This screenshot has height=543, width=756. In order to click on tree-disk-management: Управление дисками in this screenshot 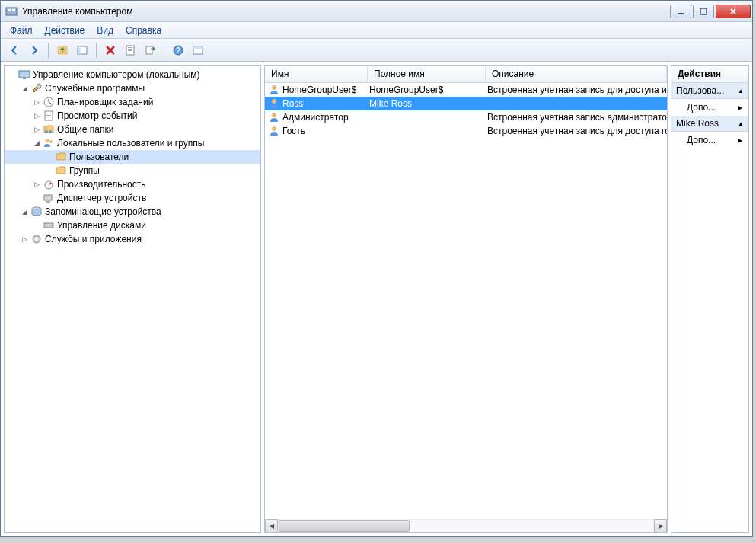, I will do `click(132, 225)`.